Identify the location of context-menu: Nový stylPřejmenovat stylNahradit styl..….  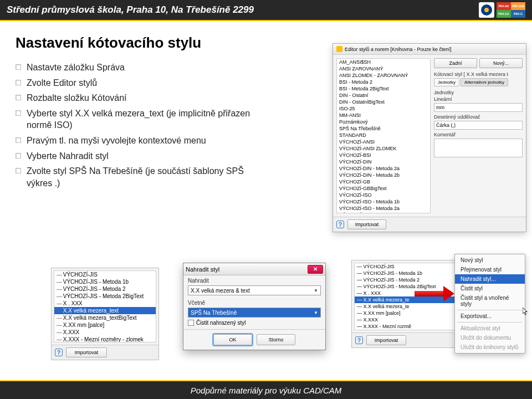
(490, 304).